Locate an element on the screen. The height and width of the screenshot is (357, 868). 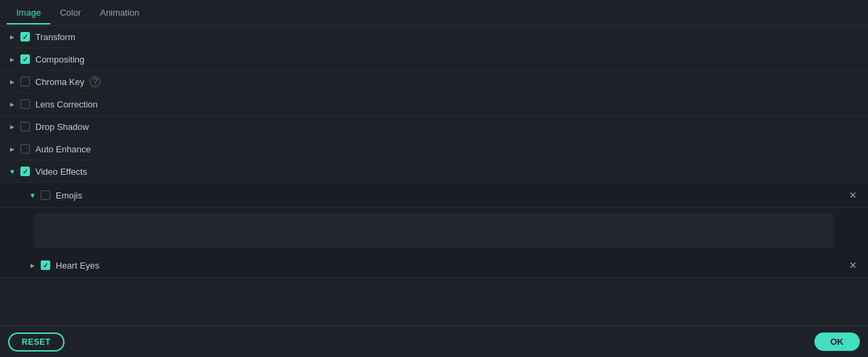
label-emojis: Emojis is located at coordinates (69, 196).